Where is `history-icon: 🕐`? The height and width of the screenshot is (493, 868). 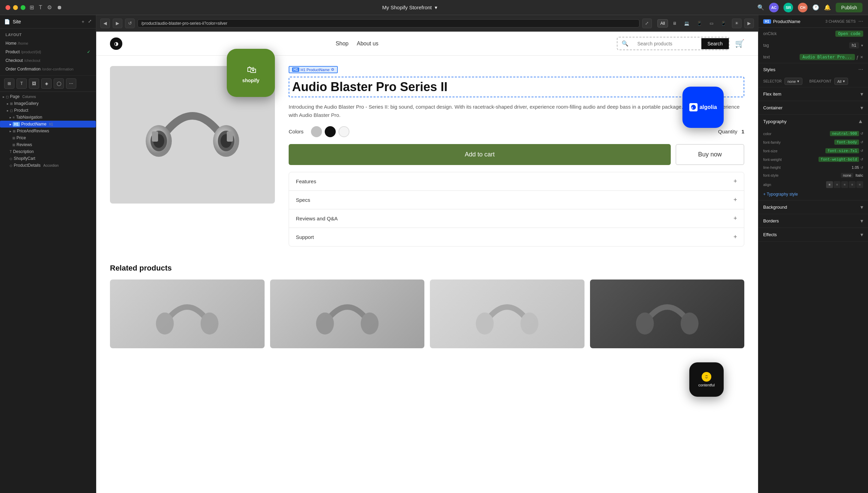 history-icon: 🕐 is located at coordinates (816, 8).